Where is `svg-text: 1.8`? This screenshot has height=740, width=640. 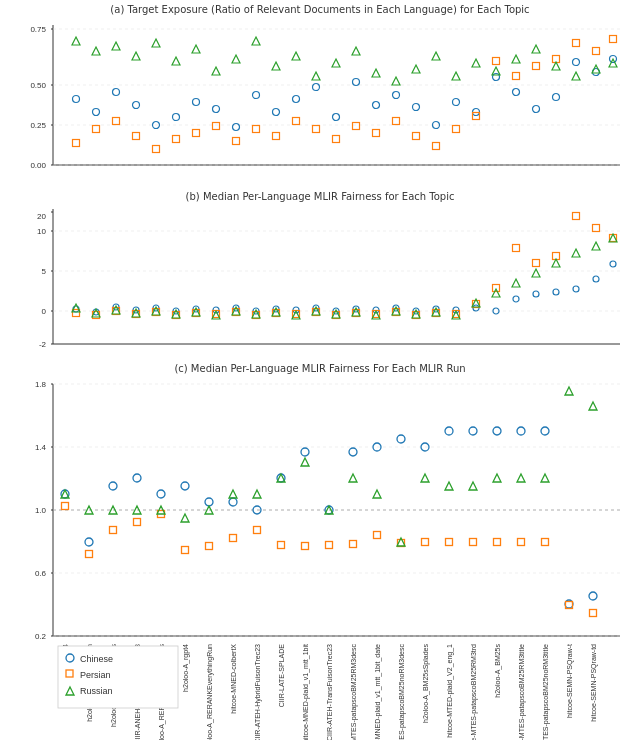
svg-text: 1.8 is located at coordinates (41, 384).